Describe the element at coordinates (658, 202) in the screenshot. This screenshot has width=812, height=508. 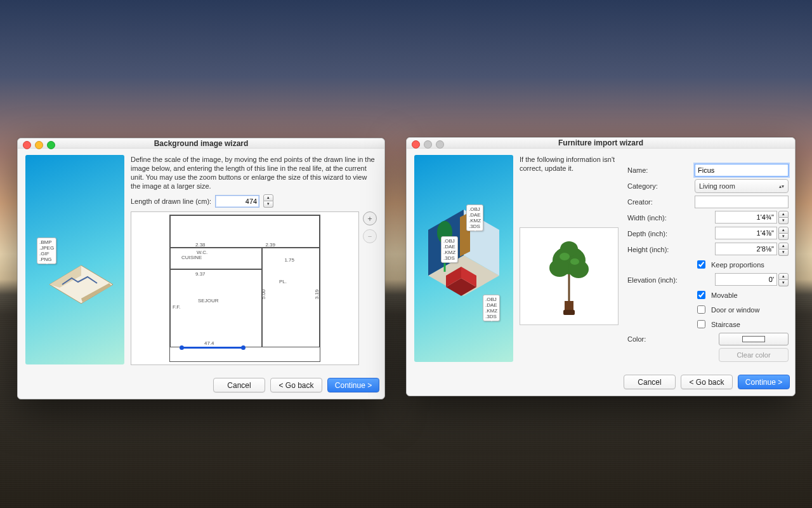
I see `creator-label: Creator:` at that location.